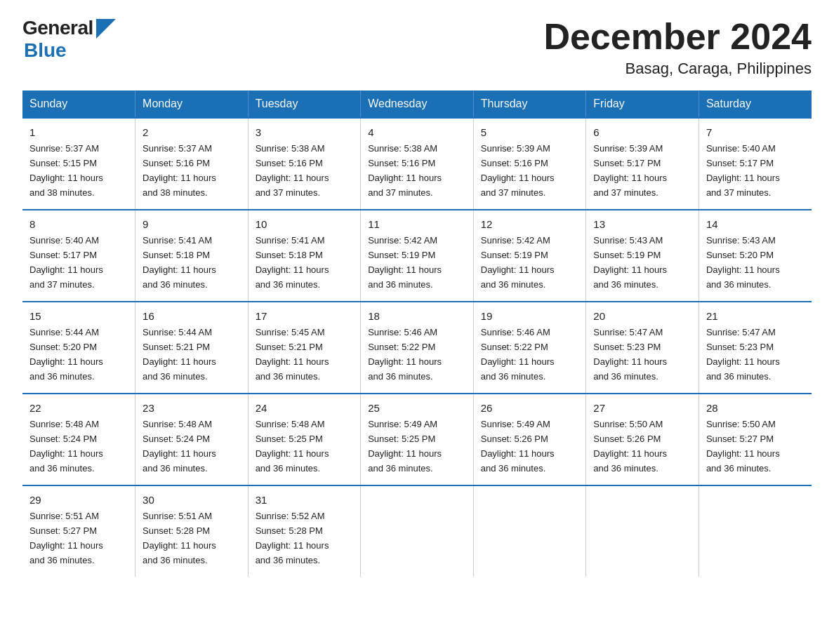  I want to click on table-row: 19 Sunrise: 5:46 AMSunset: 5:22 PMDaylig…, so click(529, 348).